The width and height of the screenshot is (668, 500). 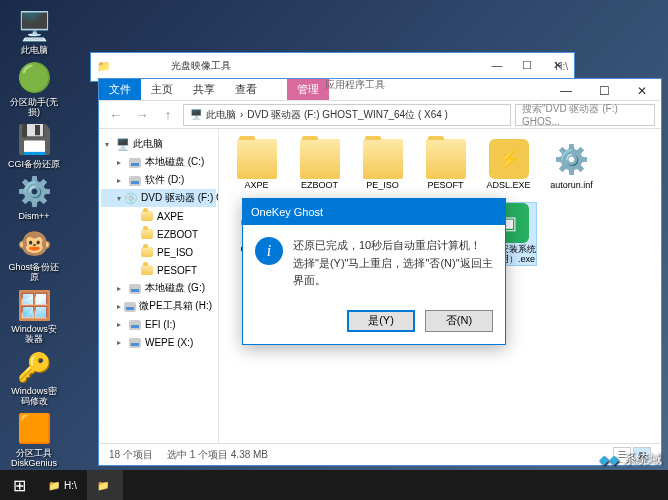 What do you see at coordinates (509, 159) in the screenshot?
I see `exe-icon: ⚡` at bounding box center [509, 159].